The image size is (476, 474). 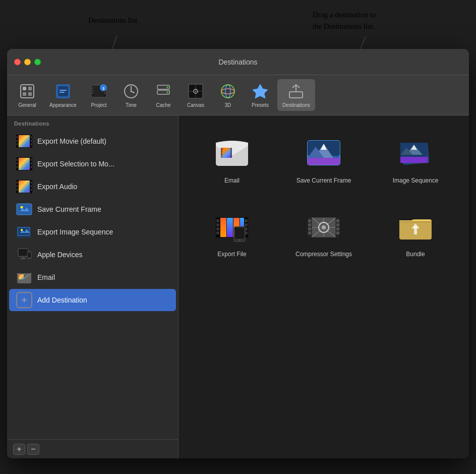 I want to click on add-item-button: +, so click(x=19, y=449).